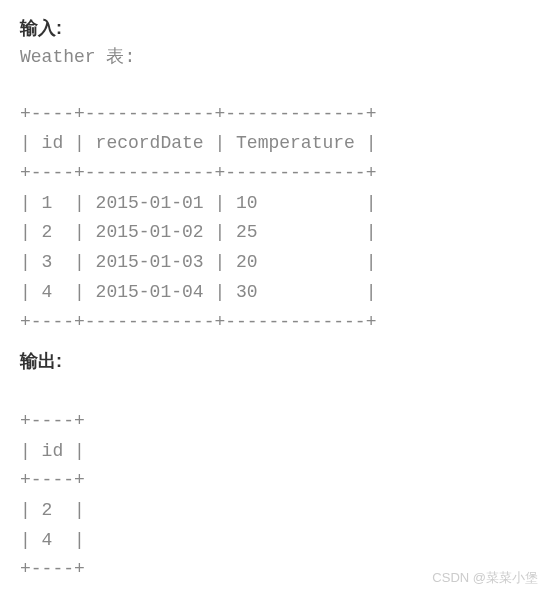 This screenshot has width=558, height=607. I want to click on table-row: | 2 |, so click(52, 510).